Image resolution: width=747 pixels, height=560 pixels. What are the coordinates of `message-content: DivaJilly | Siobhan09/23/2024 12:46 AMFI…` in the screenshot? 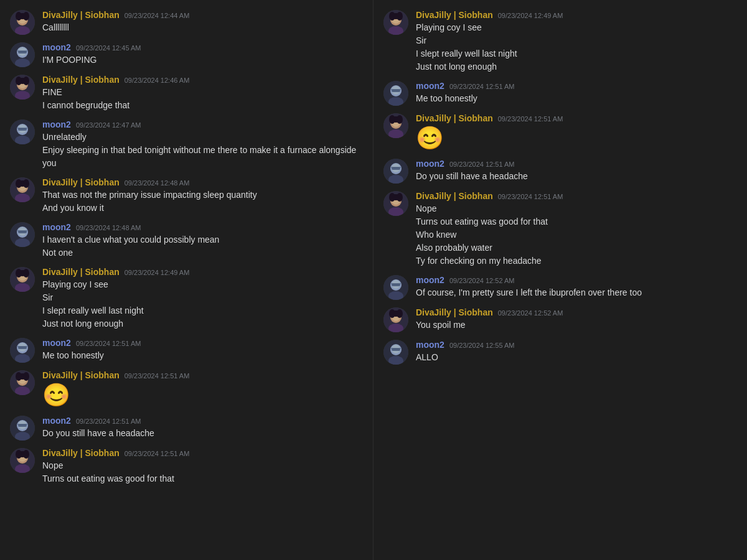 It's located at (203, 93).